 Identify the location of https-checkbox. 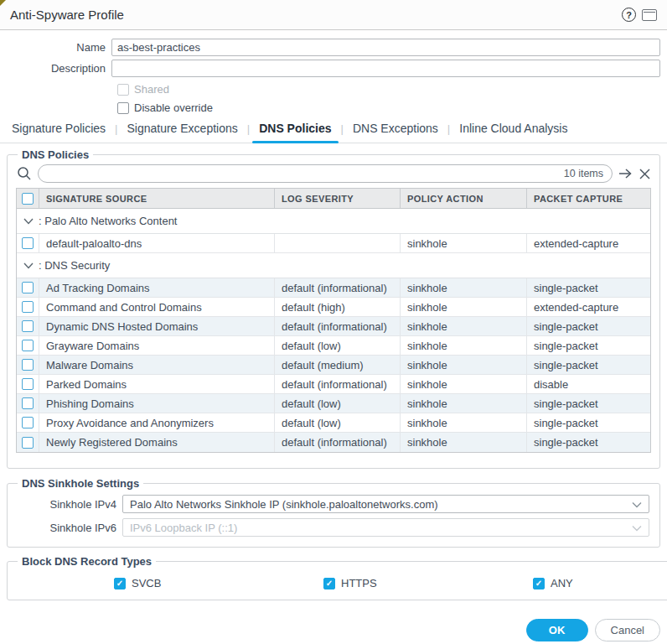
(329, 584).